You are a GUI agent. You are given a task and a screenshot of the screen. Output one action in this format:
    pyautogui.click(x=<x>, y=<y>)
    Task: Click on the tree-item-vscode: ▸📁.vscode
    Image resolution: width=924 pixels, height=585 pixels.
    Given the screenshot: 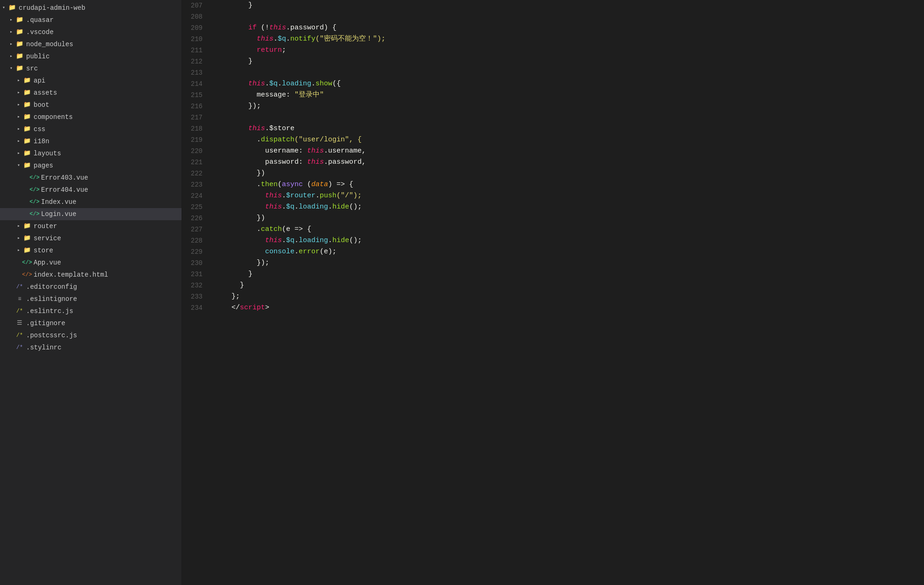 What is the action you would take?
    pyautogui.click(x=91, y=32)
    